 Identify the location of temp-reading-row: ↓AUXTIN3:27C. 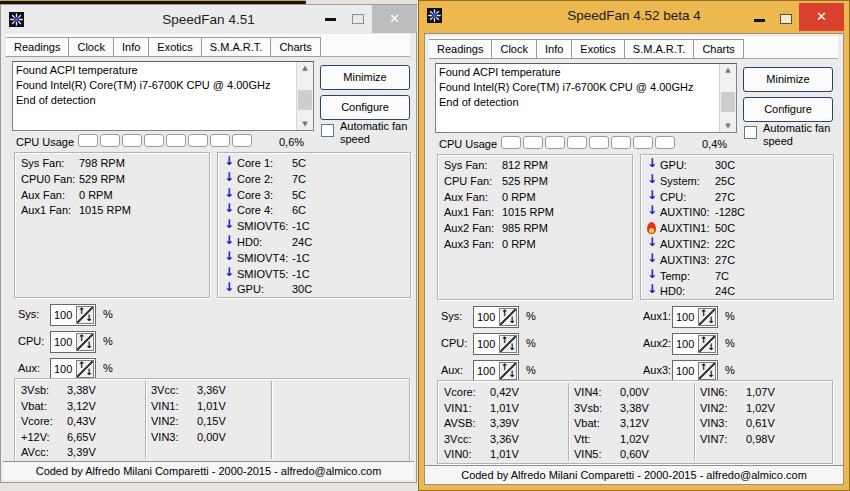
(740, 261).